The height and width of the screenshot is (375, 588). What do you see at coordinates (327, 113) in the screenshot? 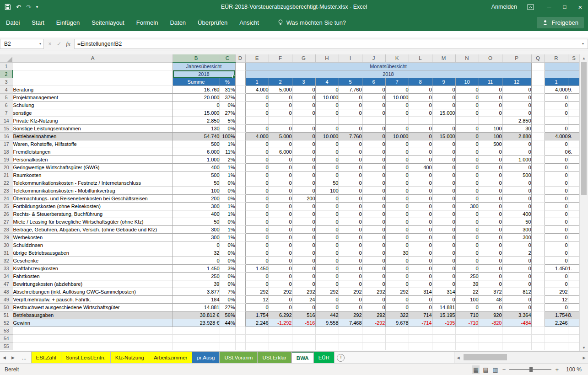
I see `cell-H7: 0` at bounding box center [327, 113].